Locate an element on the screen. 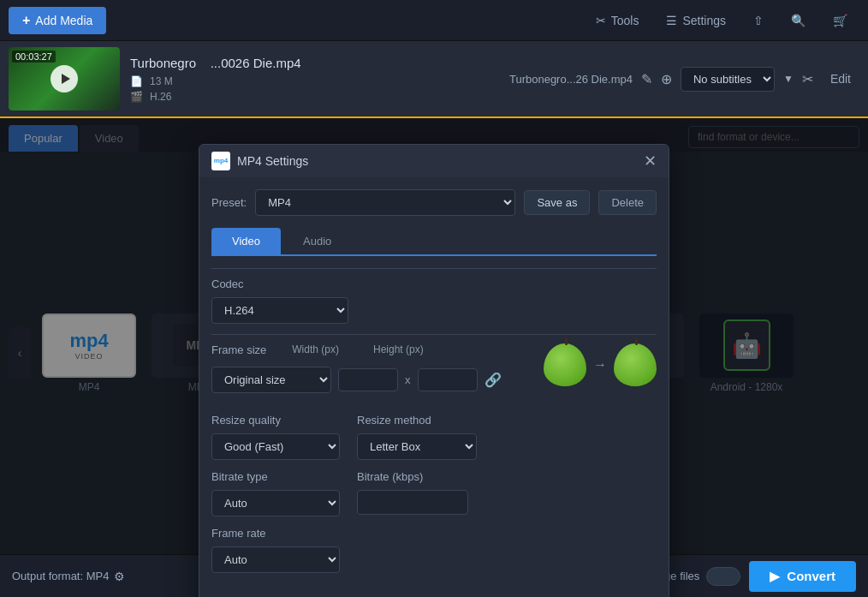 Image resolution: width=868 pixels, height=597 pixels. bitrate-section: Bitrate (kbps) is located at coordinates (413, 493).